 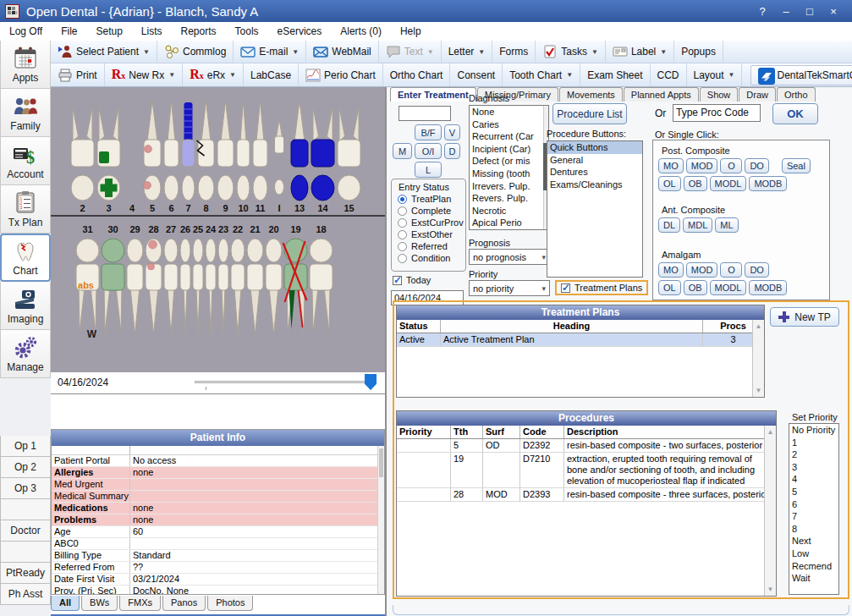 I want to click on set-priority-item-wait: Wait, so click(x=814, y=579).